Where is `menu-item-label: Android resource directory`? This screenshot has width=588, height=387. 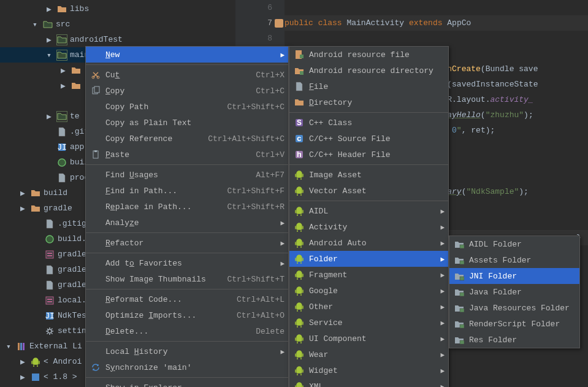
menu-item-label: Android resource directory is located at coordinates (376, 71).